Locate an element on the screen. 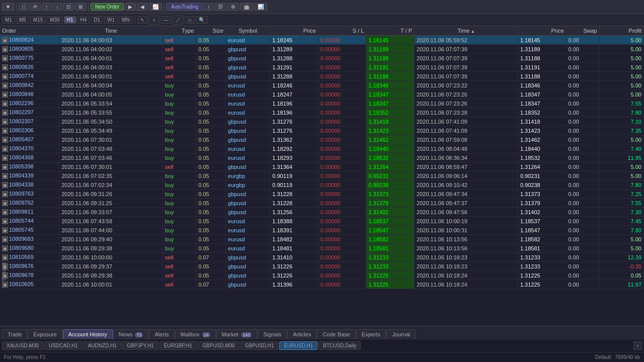  draw-tool: ／ is located at coordinates (178, 20).